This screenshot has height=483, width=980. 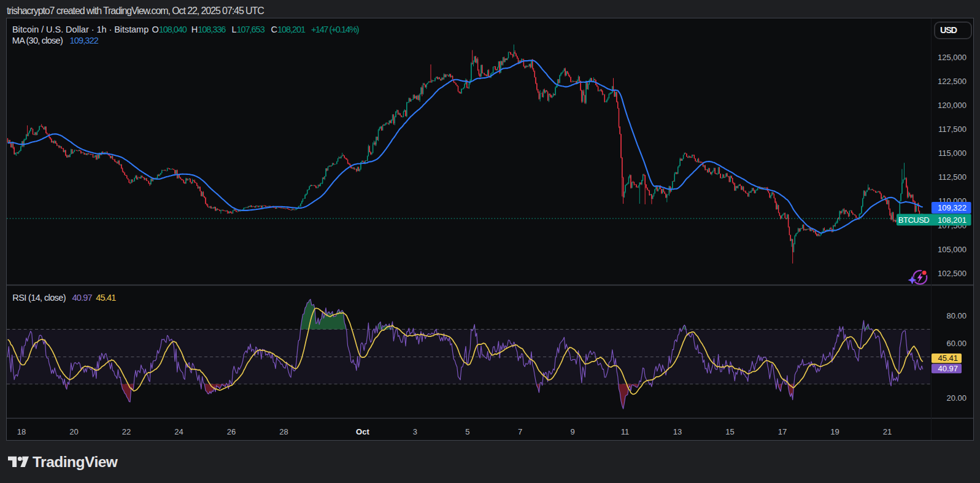 What do you see at coordinates (74, 432) in the screenshot?
I see `svg-text: 20` at bounding box center [74, 432].